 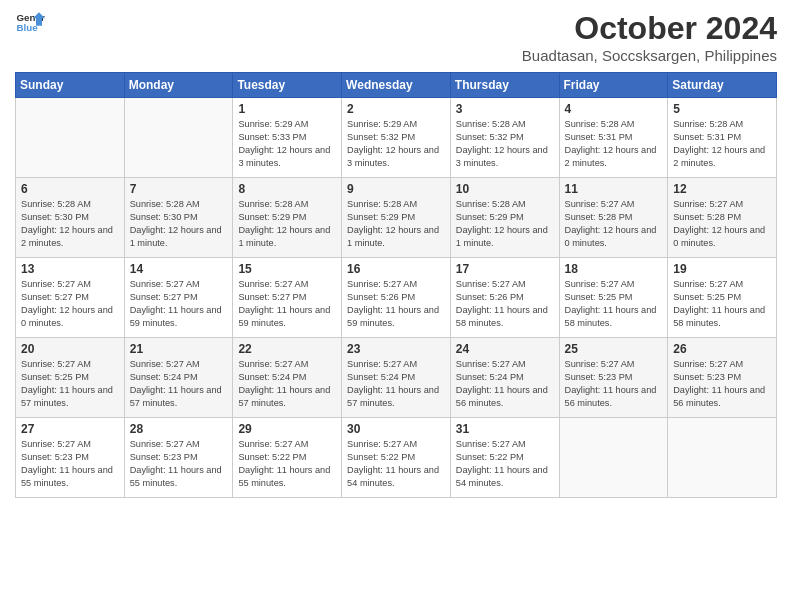 I want to click on page-header: General Blue October 2024 Buadtasan, Soc…, so click(x=396, y=37).